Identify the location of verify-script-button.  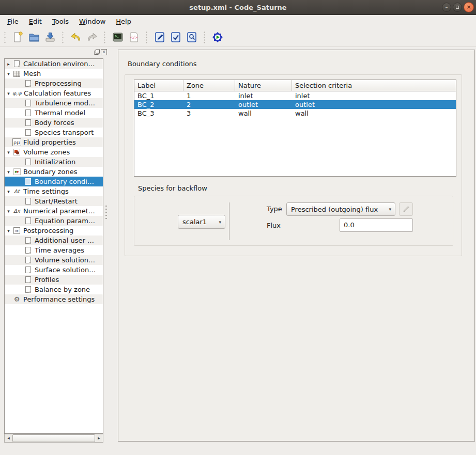
(176, 37).